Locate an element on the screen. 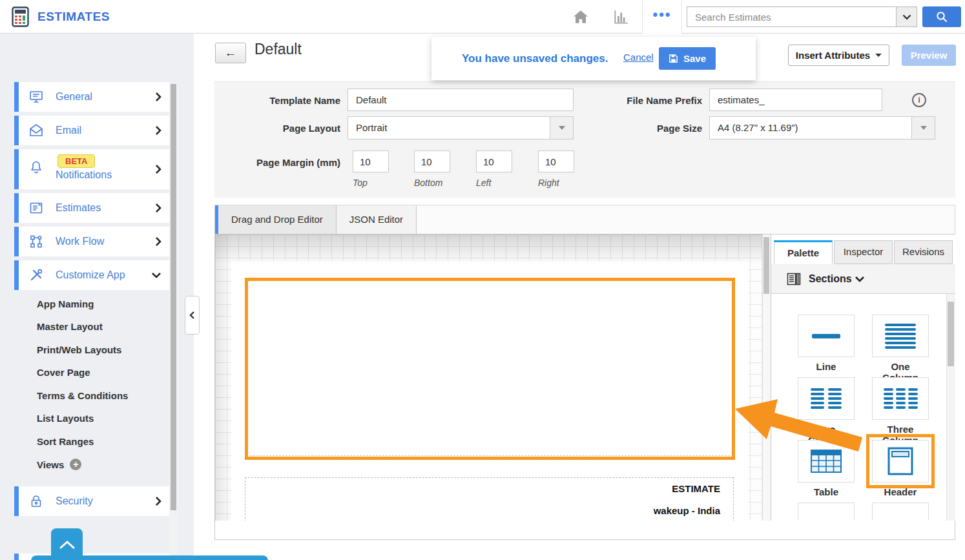 The image size is (965, 560). margin-right-caption: Right is located at coordinates (549, 183).